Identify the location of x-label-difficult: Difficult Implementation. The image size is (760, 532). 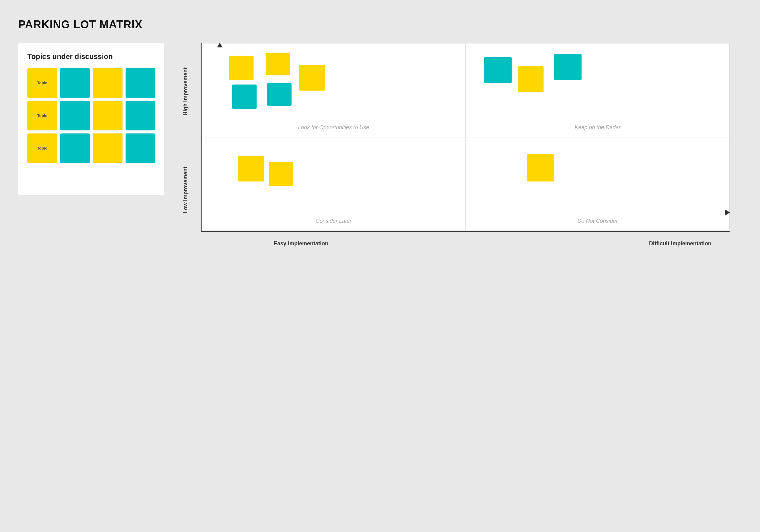
(680, 244).